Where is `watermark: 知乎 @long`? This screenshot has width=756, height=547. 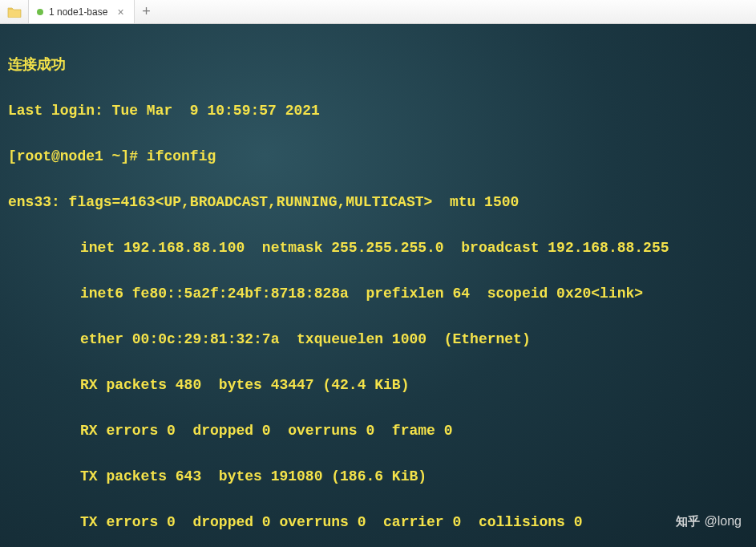
watermark: 知乎 @long is located at coordinates (709, 521).